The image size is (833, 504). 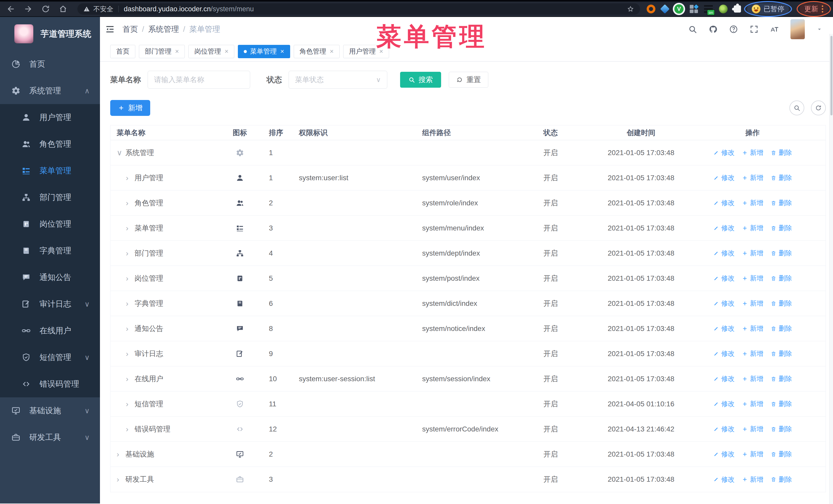 What do you see at coordinates (359, 9) in the screenshot?
I see `address-bar: 不安全 dashboard.yudao.iocoder.cn /system/m…` at bounding box center [359, 9].